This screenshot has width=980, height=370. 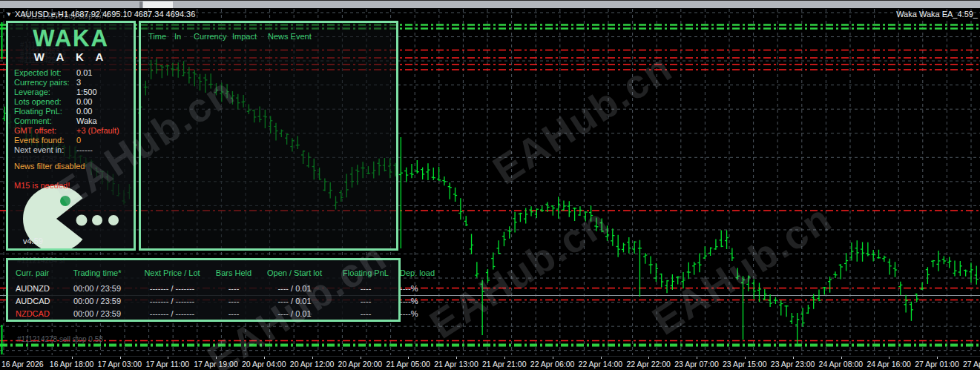 I want to click on ea-status-row: Expected lot:0.01, so click(x=74, y=73).